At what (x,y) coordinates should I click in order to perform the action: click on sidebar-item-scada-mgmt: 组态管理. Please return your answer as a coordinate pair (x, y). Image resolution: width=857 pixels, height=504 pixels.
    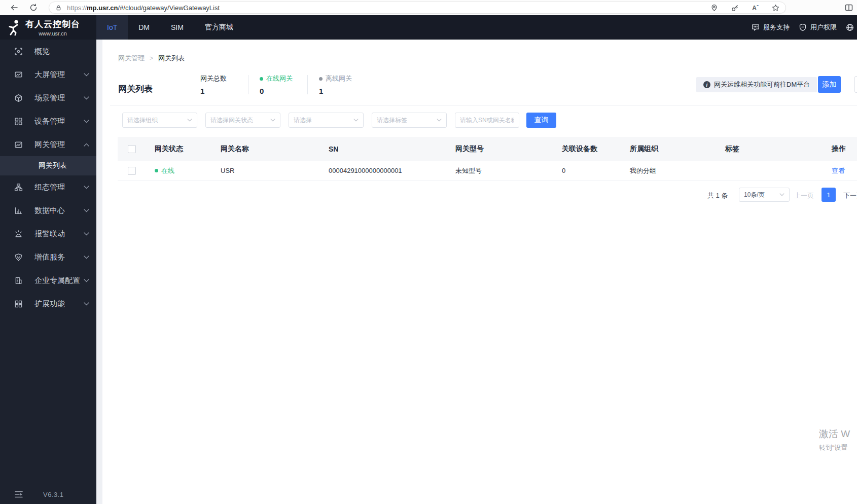
    Looking at the image, I should click on (48, 187).